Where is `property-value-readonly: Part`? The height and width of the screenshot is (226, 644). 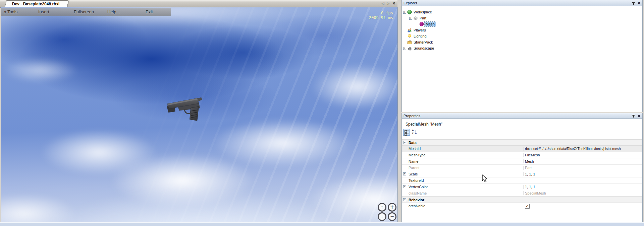
property-value-readonly: Part is located at coordinates (582, 168).